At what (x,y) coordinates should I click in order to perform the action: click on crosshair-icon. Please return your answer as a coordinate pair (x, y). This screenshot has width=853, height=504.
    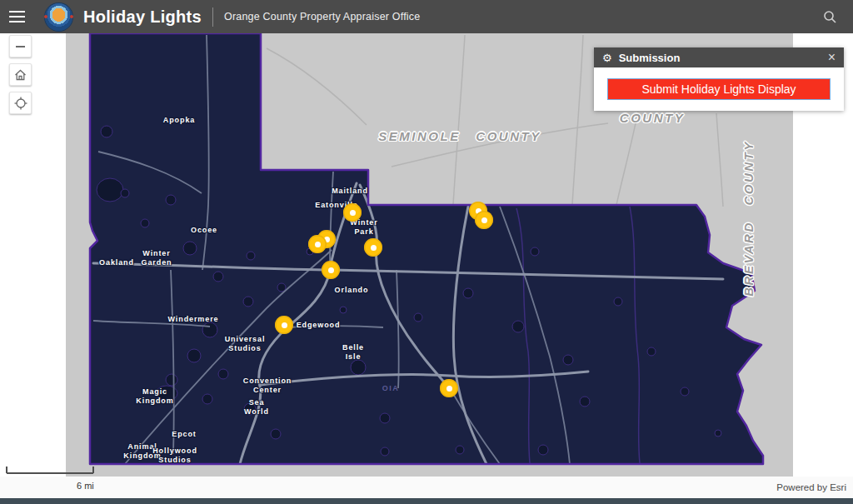
    Looking at the image, I should click on (21, 103).